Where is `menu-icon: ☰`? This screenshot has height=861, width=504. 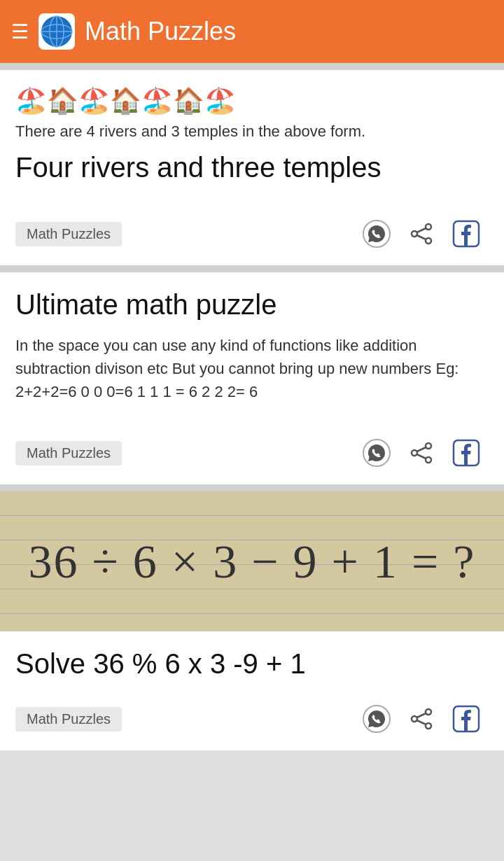 menu-icon: ☰ is located at coordinates (20, 32).